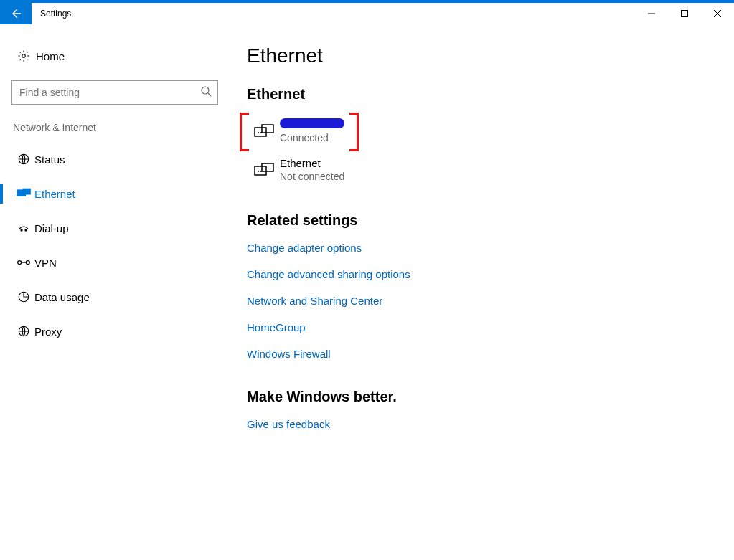 This screenshot has height=560, width=734. I want to click on sidebar-item-label: Dial-up, so click(52, 228).